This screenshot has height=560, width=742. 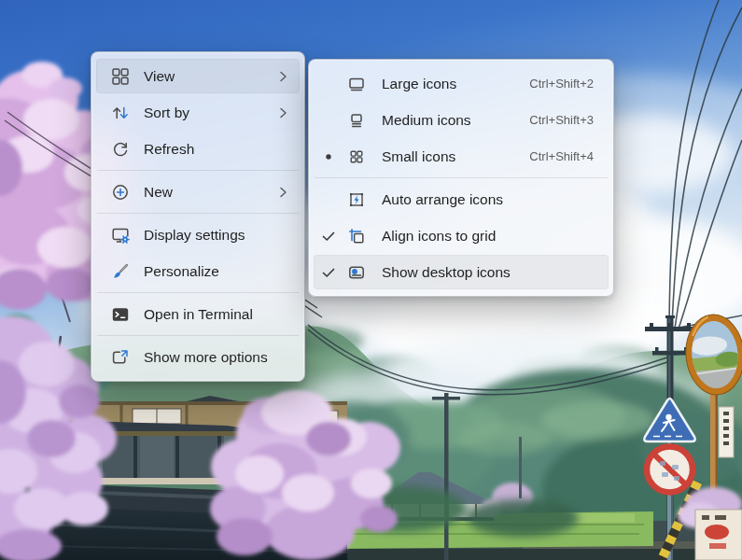 What do you see at coordinates (198, 112) in the screenshot?
I see `menu-item-sort-by: Sort by` at bounding box center [198, 112].